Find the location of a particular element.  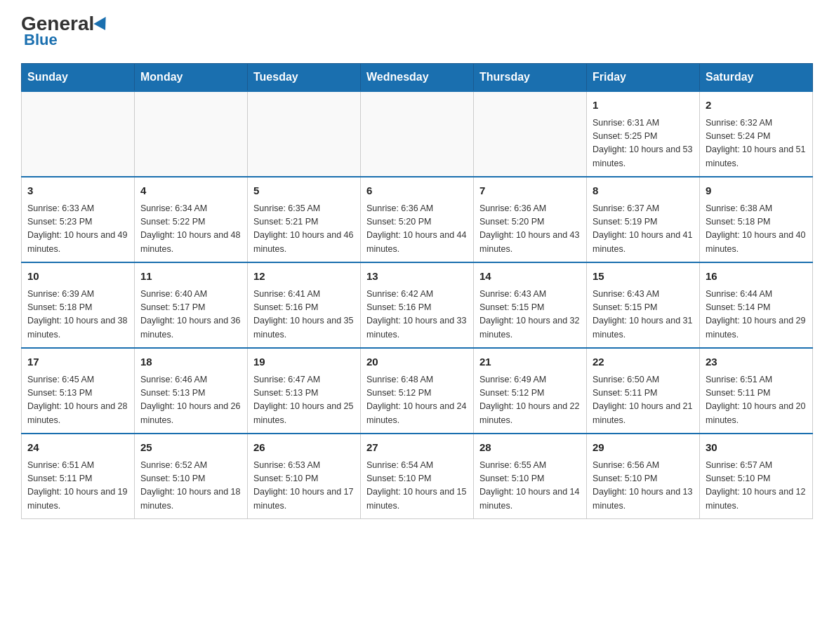

day-info: Sunrise: 6:43 AM Sunset: 5:15 PM Dayligh… is located at coordinates (643, 315).